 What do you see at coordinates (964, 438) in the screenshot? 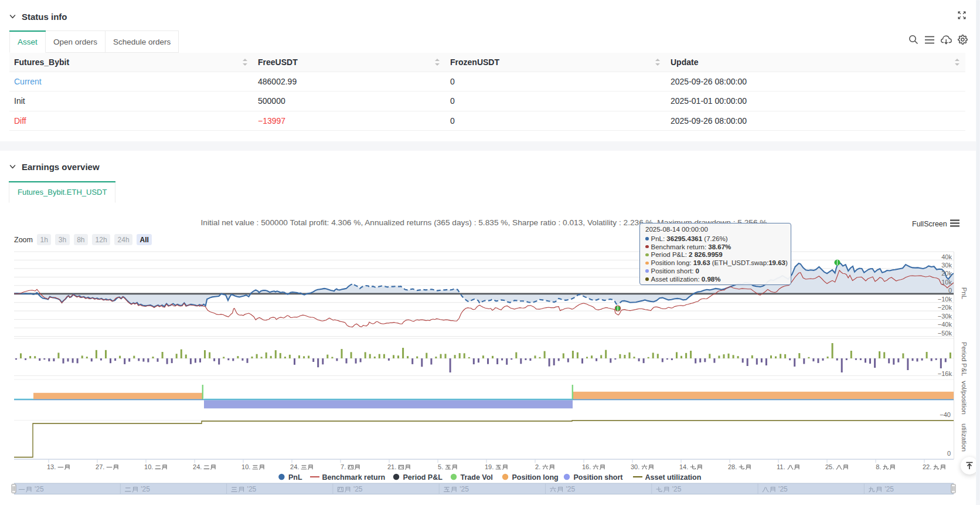
I see `svg-text: utilization` at bounding box center [964, 438].